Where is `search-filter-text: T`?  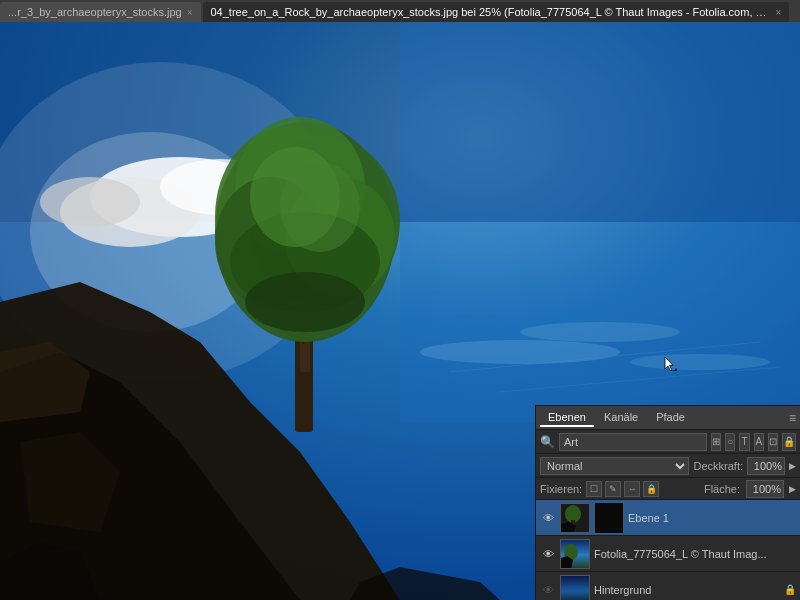 search-filter-text: T is located at coordinates (744, 442).